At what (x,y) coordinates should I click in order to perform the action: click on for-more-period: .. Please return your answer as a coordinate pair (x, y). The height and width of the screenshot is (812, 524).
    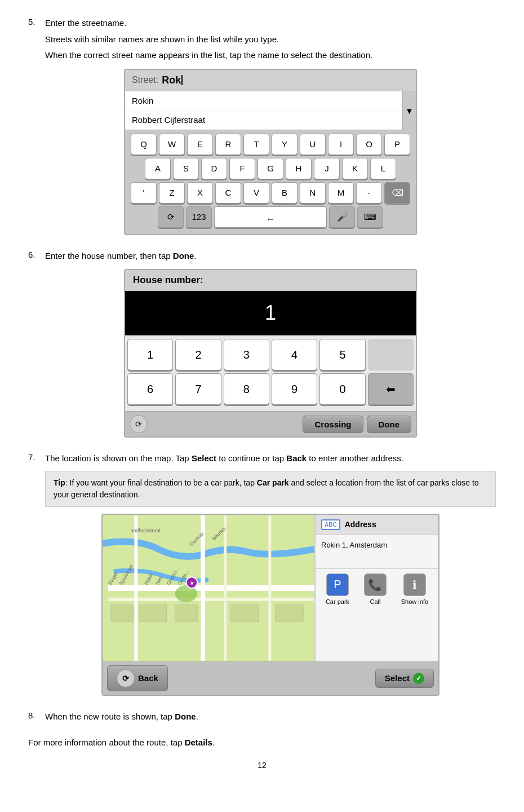
    Looking at the image, I should click on (214, 742).